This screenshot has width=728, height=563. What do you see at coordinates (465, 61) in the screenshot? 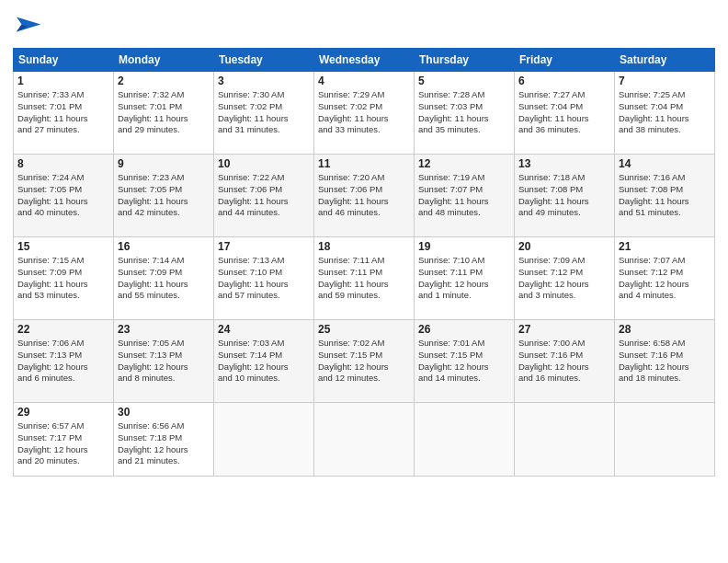
I see `header-cell-thursday: Thursday` at bounding box center [465, 61].